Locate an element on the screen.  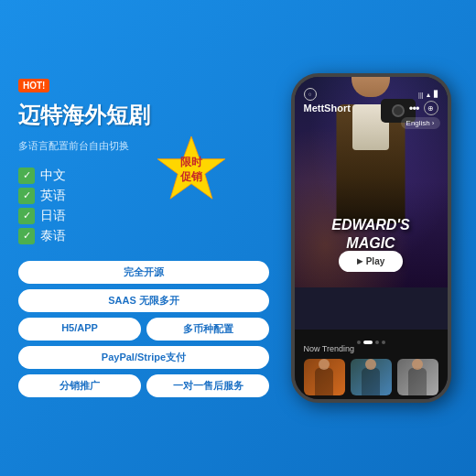
now-trending-section: Now Trending is located at coordinates (372, 364).